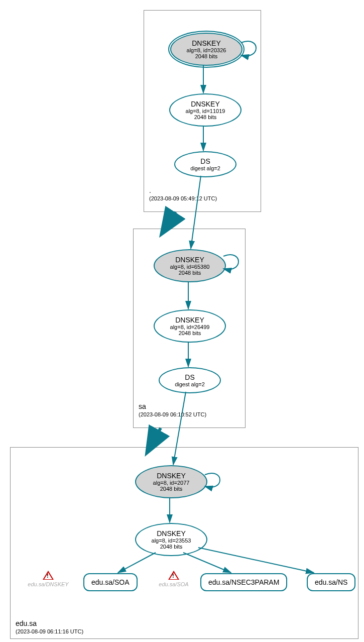  Describe the element at coordinates (110, 582) in the screenshot. I see `record-soa: edu.sa/SOA` at that location.